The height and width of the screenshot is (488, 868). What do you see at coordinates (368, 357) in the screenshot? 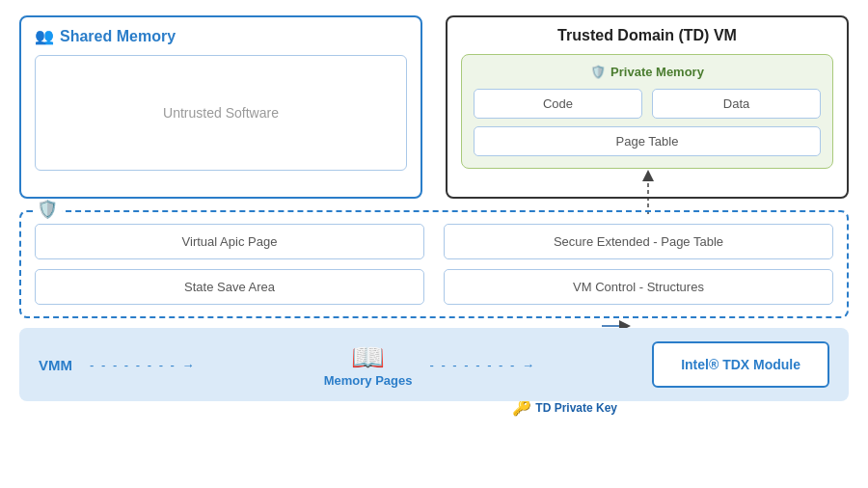
I see `book-icon: 📖` at bounding box center [368, 357].